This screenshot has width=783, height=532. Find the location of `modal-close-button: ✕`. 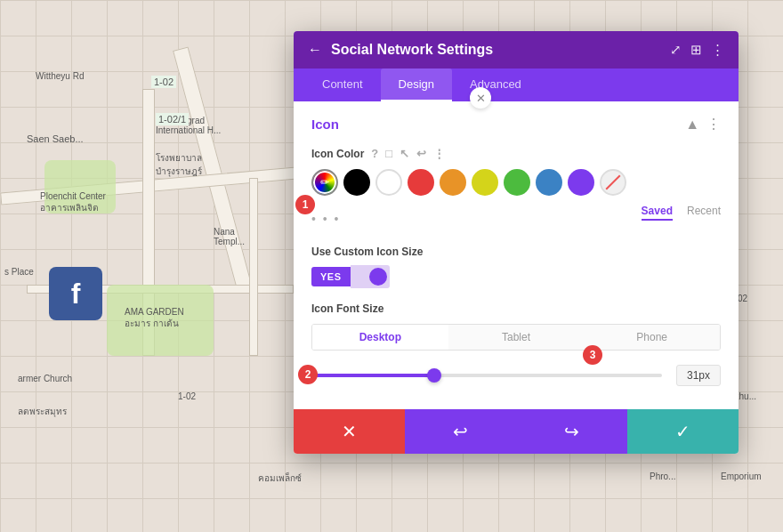

modal-close-button: ✕ is located at coordinates (480, 98).